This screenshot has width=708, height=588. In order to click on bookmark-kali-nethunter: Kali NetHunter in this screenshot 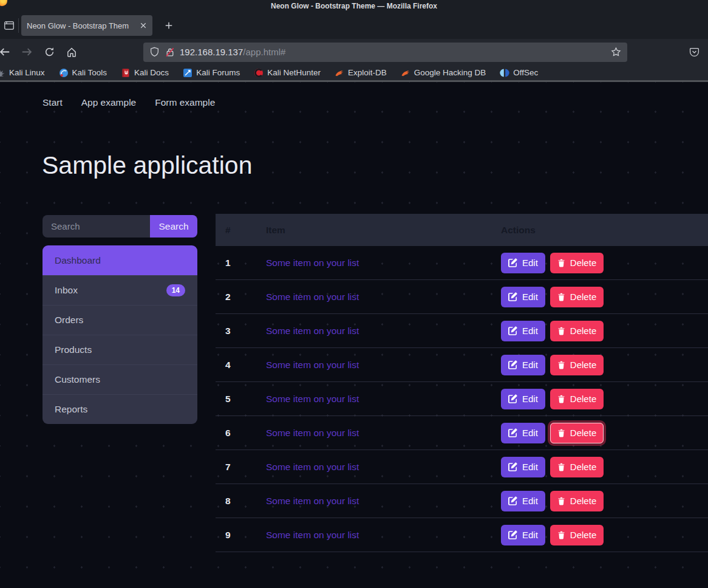, I will do `click(287, 73)`.